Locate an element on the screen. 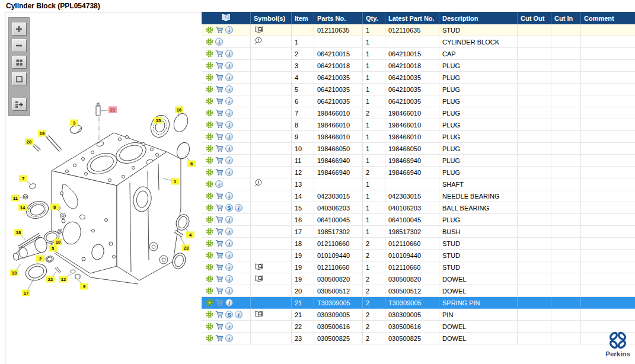  table-row: i101984660501198466050PLUG is located at coordinates (419, 149).